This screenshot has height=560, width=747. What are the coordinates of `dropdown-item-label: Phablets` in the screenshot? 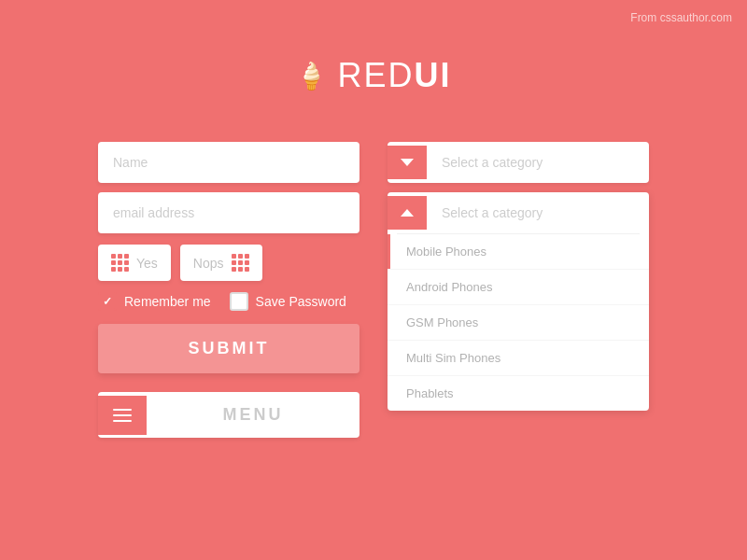 It's located at (430, 394).